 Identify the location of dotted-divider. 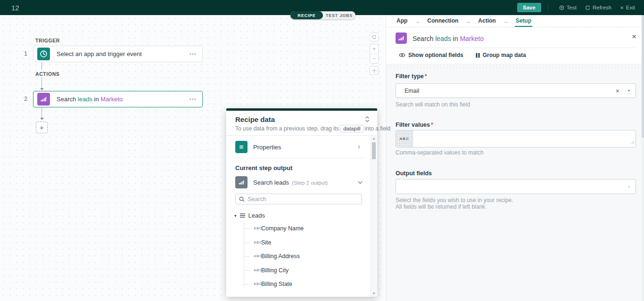
(515, 66).